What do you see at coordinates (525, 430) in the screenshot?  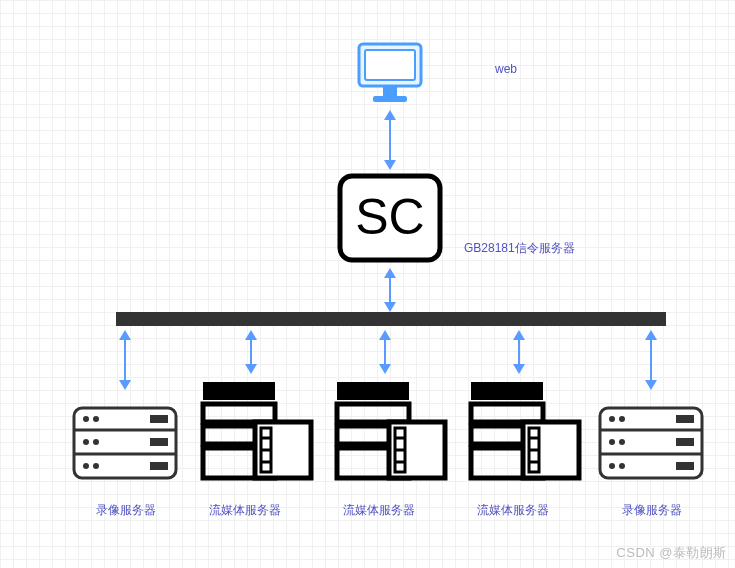 I see `media-server-3-icon` at bounding box center [525, 430].